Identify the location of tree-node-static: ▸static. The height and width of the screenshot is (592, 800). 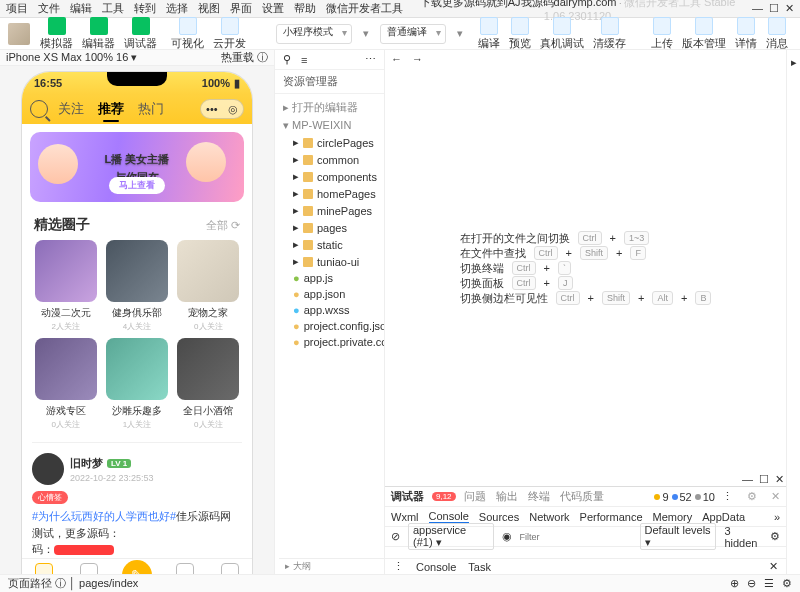
(330, 244).